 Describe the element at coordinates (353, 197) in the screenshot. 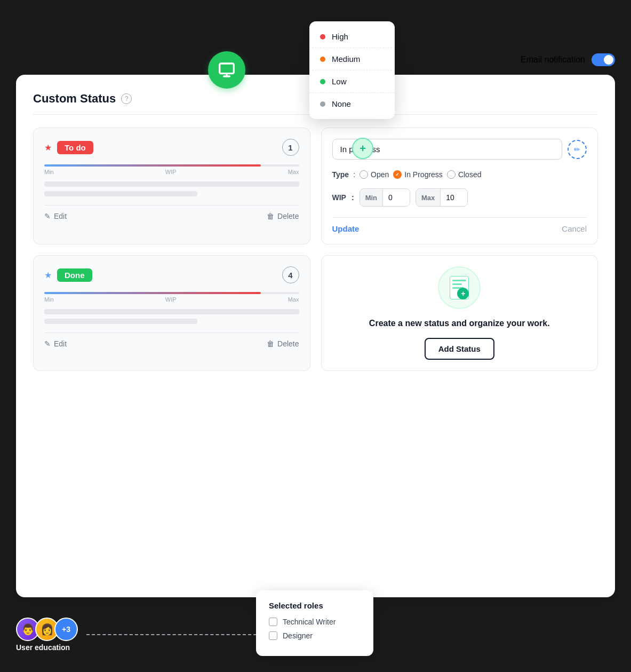

I see `wip-colon: :` at that location.